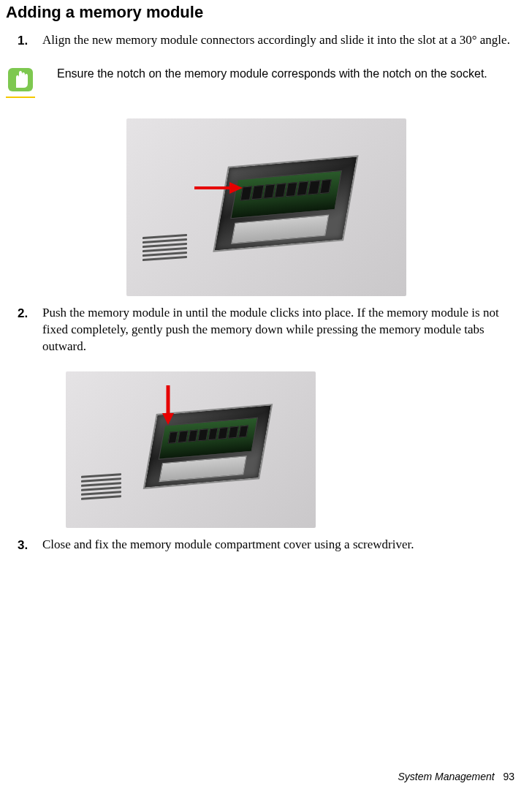 Image resolution: width=532 pixels, height=797 pixels. Describe the element at coordinates (266, 545) in the screenshot. I see `step-3: 3. Close and fix the memory module compa…` at that location.